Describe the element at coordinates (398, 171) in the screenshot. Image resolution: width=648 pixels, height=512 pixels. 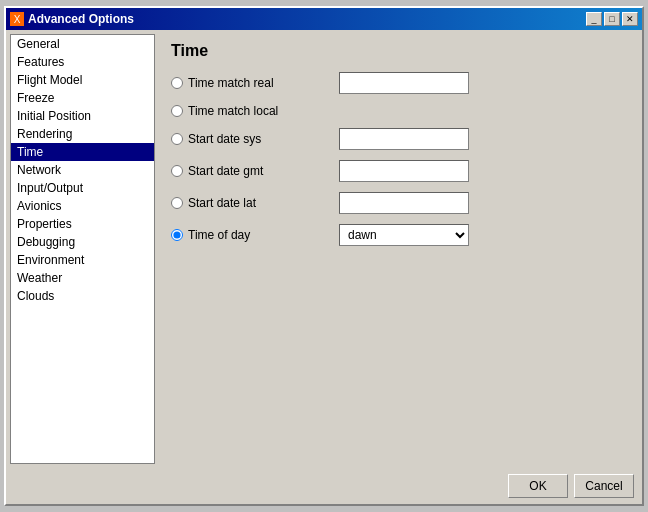
I see `form-row-start-date-gmt: Start date gmt` at that location.